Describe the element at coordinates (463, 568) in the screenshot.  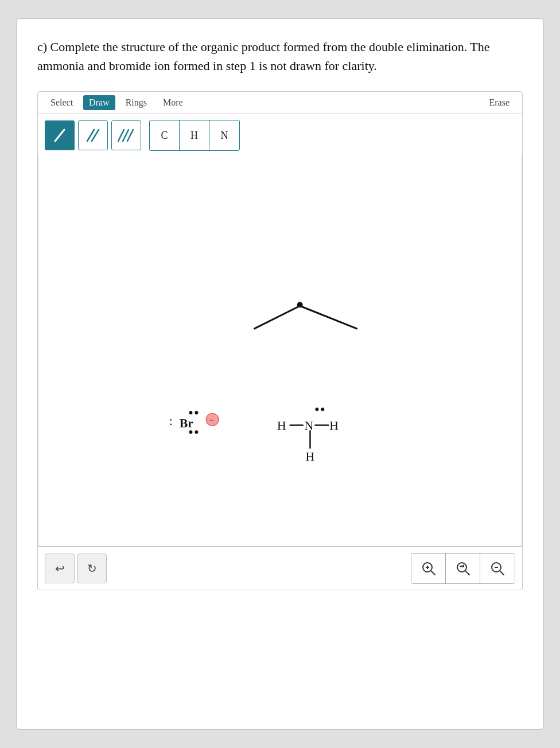
I see `zoom-group` at that location.